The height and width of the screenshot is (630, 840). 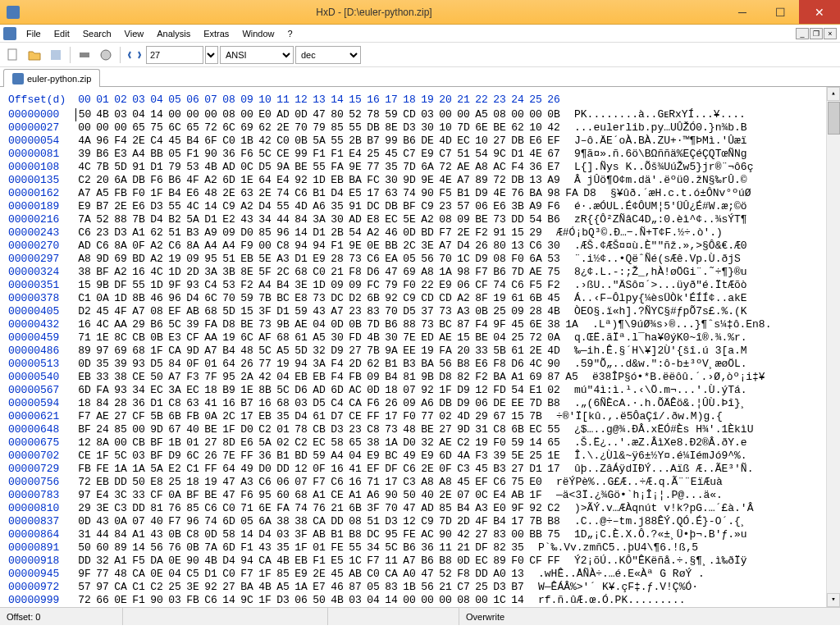 I want to click on mdi-close: ×, so click(x=830, y=34).